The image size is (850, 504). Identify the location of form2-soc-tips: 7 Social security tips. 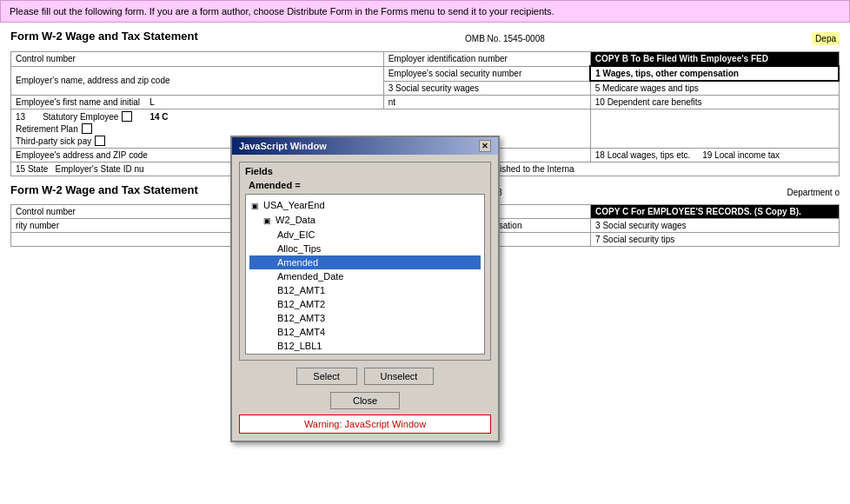
(715, 240).